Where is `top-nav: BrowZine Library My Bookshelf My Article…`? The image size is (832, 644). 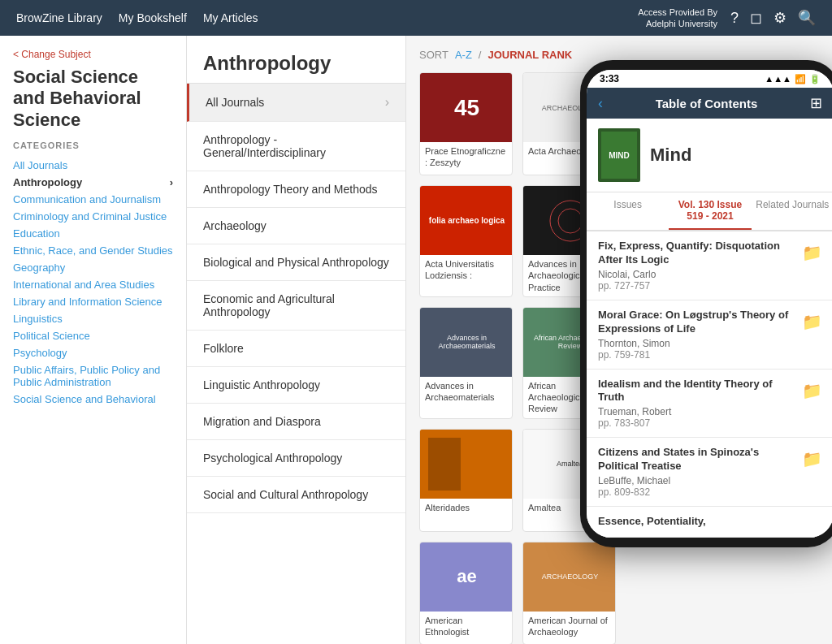 top-nav: BrowZine Library My Bookshelf My Article… is located at coordinates (416, 18).